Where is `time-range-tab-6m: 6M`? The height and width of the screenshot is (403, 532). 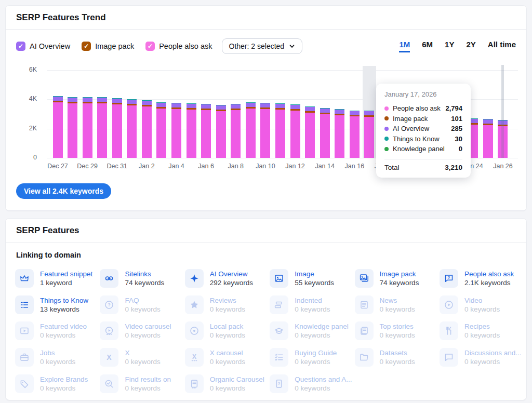 time-range-tab-6m: 6M is located at coordinates (427, 46).